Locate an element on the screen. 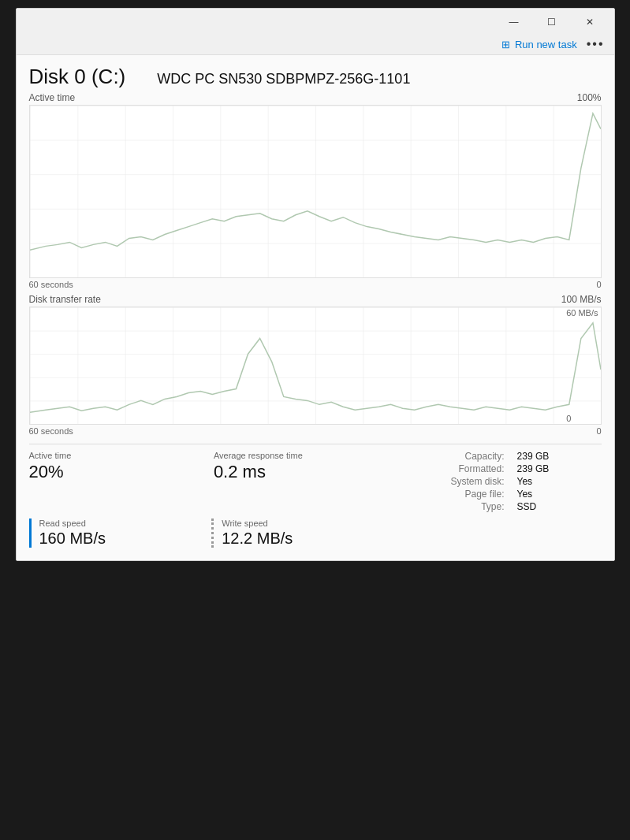 This screenshot has width=630, height=840. formatted-value: 239 GB is located at coordinates (560, 469).